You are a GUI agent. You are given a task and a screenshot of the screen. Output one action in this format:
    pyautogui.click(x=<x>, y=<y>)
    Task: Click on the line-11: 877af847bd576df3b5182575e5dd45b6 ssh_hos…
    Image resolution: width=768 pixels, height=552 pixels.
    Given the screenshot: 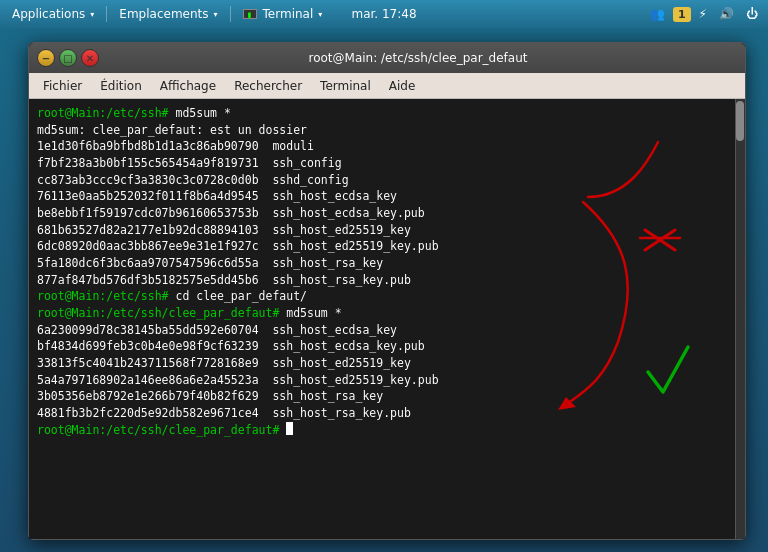 What is the action you would take?
    pyautogui.click(x=387, y=280)
    